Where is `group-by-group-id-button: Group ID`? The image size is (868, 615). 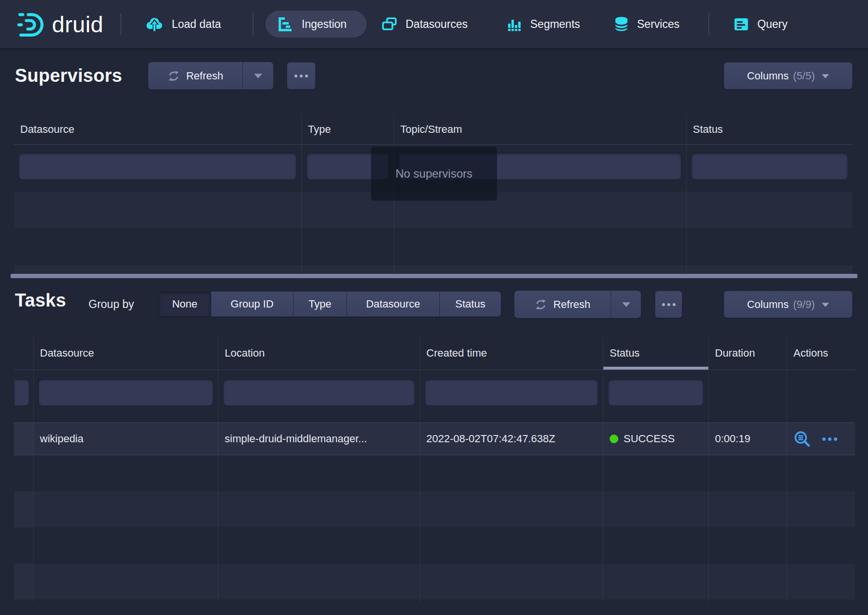 group-by-group-id-button: Group ID is located at coordinates (252, 304).